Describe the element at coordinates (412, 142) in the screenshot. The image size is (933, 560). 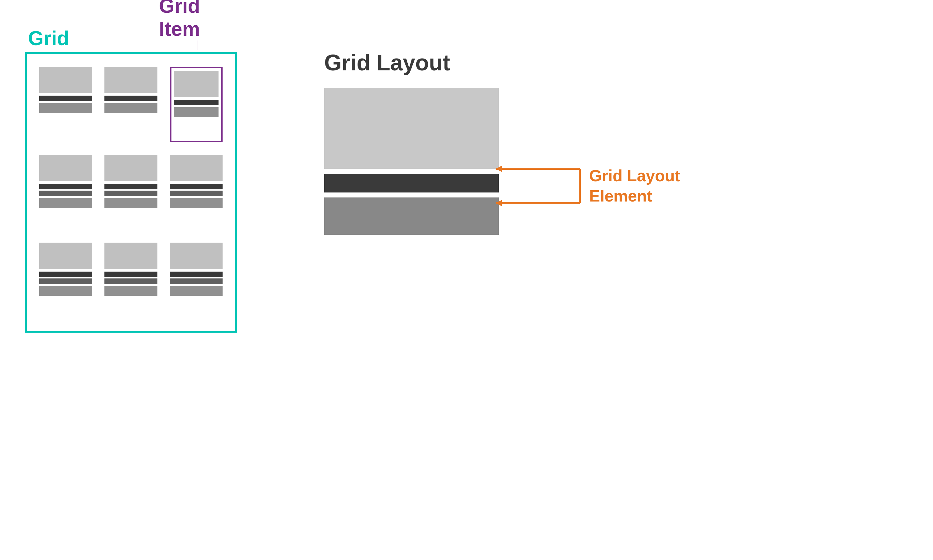
I see `right-section: Grid Layout Grid Layout Element` at that location.